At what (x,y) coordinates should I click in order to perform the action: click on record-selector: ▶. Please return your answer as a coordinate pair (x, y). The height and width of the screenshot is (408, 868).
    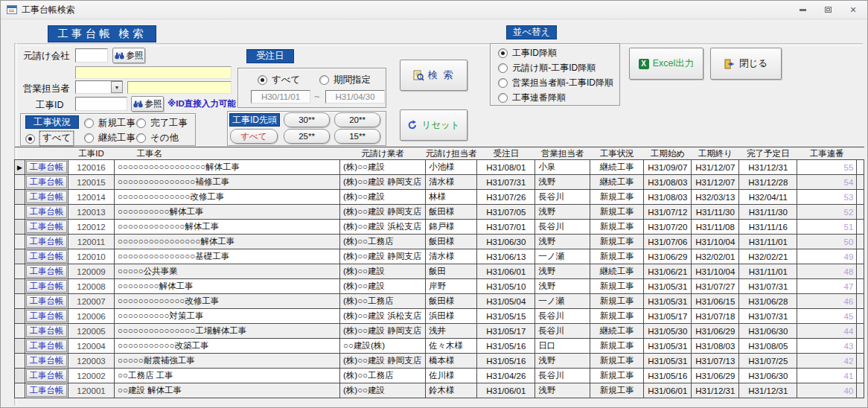
    Looking at the image, I should click on (20, 168).